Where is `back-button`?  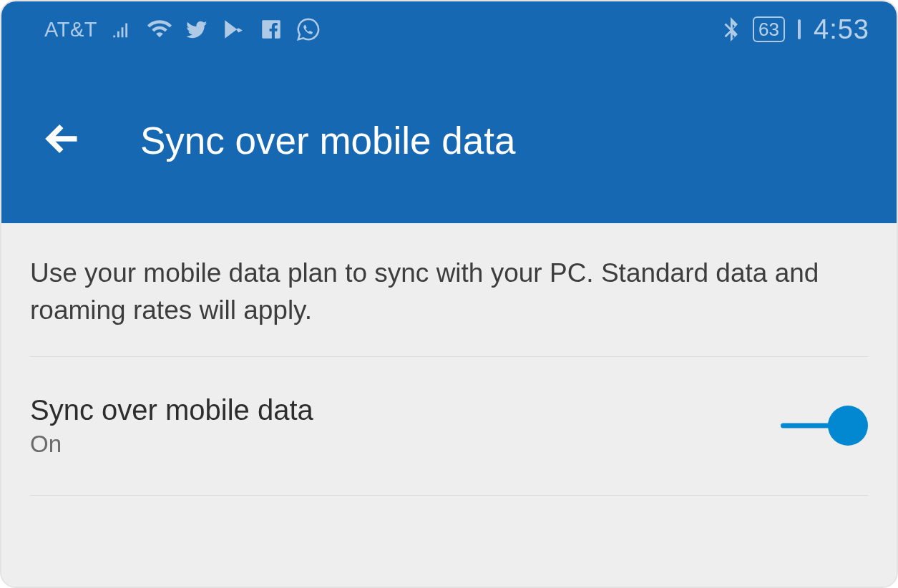
back-button is located at coordinates (63, 140).